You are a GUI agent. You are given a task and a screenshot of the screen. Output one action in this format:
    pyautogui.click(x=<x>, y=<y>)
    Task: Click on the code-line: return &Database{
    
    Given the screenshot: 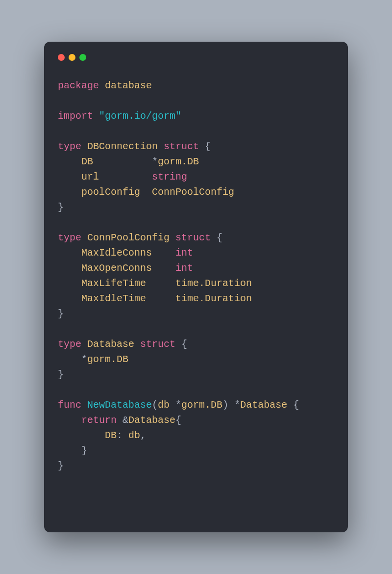 What is the action you would take?
    pyautogui.click(x=196, y=420)
    